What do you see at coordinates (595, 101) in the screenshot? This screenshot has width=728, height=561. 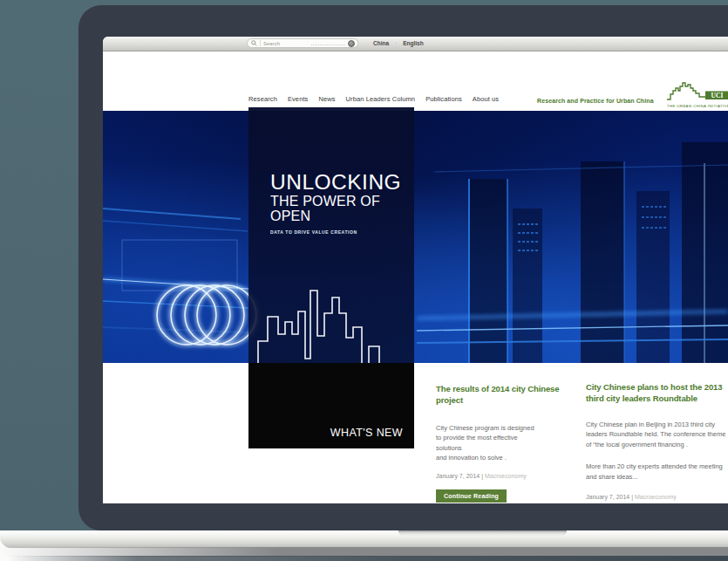 I see `brand-tagline: Research and Practice for Urban China` at bounding box center [595, 101].